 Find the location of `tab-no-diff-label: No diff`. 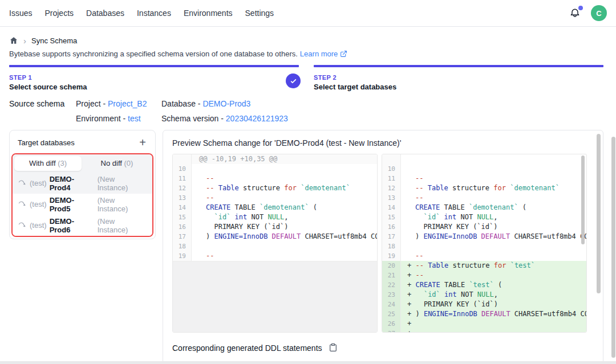

tab-no-diff-label: No diff is located at coordinates (113, 163).